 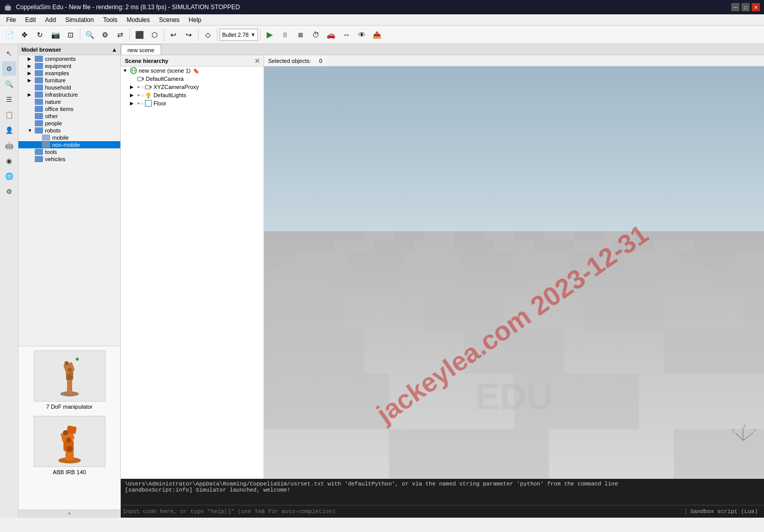 I want to click on minimize-button: ─, so click(x=735, y=7).